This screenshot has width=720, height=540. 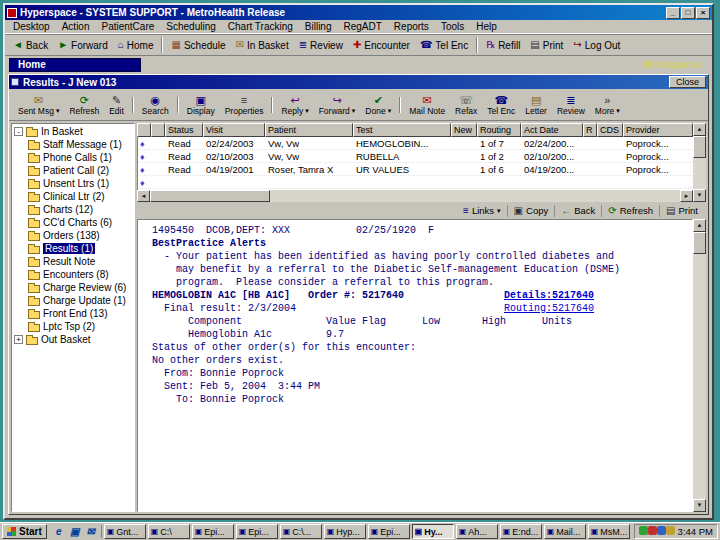 What do you see at coordinates (565, 532) in the screenshot?
I see `task-button-mail: ▣Mail...` at bounding box center [565, 532].